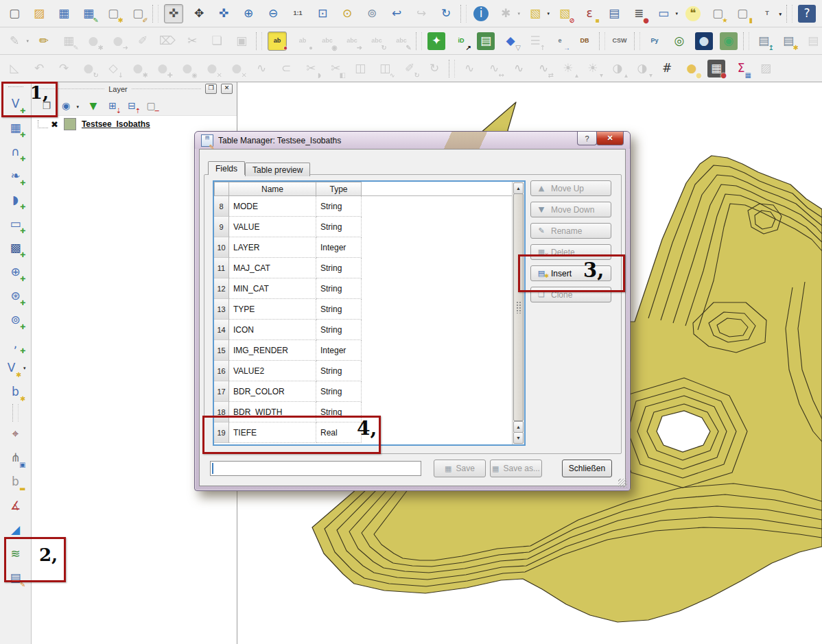 This screenshot has height=644, width=822. What do you see at coordinates (277, 41) in the screenshot?
I see `label-pin-icon: ab●` at bounding box center [277, 41].